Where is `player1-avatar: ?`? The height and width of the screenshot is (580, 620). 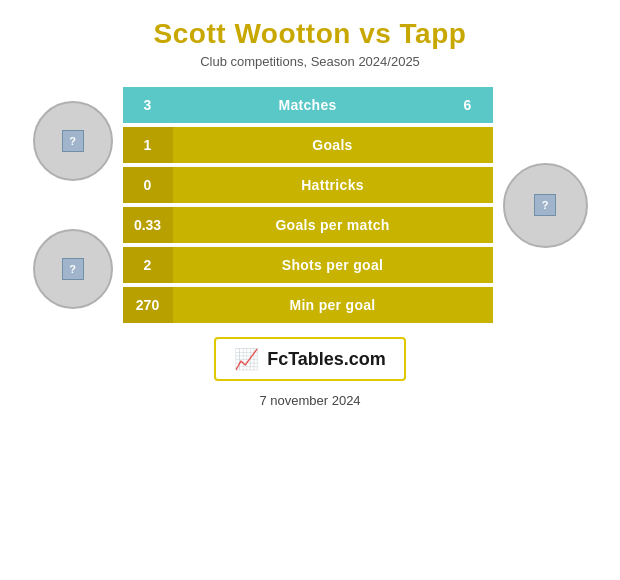 player1-avatar: ? is located at coordinates (73, 141).